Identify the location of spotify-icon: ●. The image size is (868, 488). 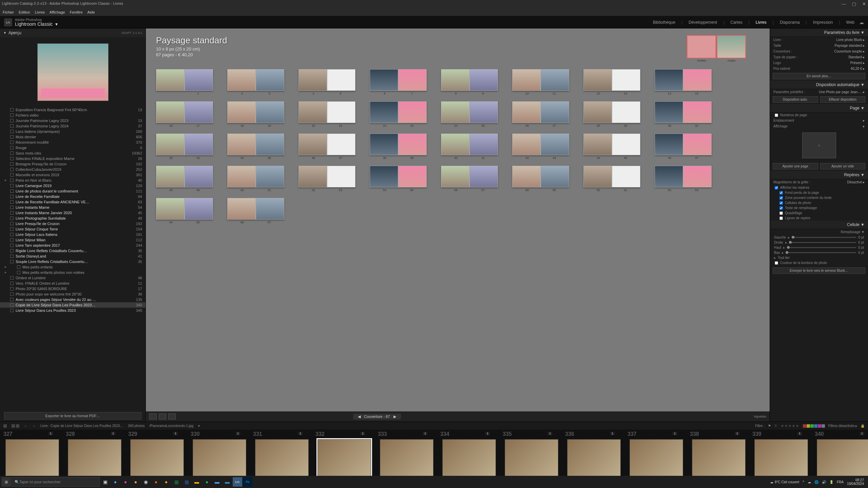
(207, 482).